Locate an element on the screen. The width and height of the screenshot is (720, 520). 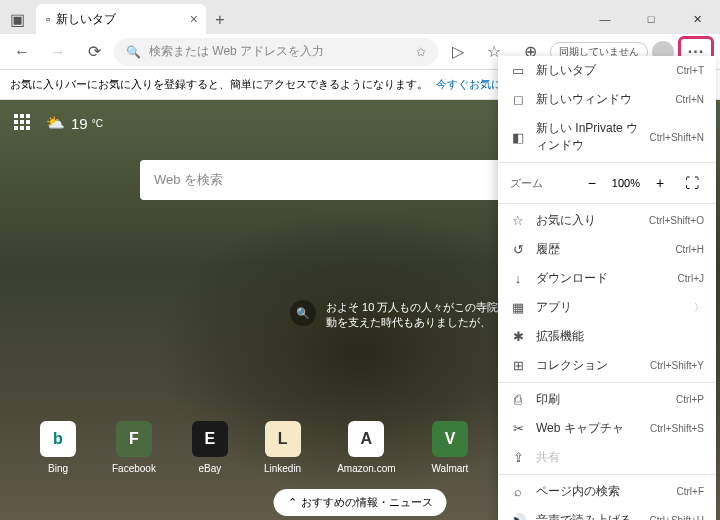
collections-icon: ⊞ is located at coordinates (518, 366).